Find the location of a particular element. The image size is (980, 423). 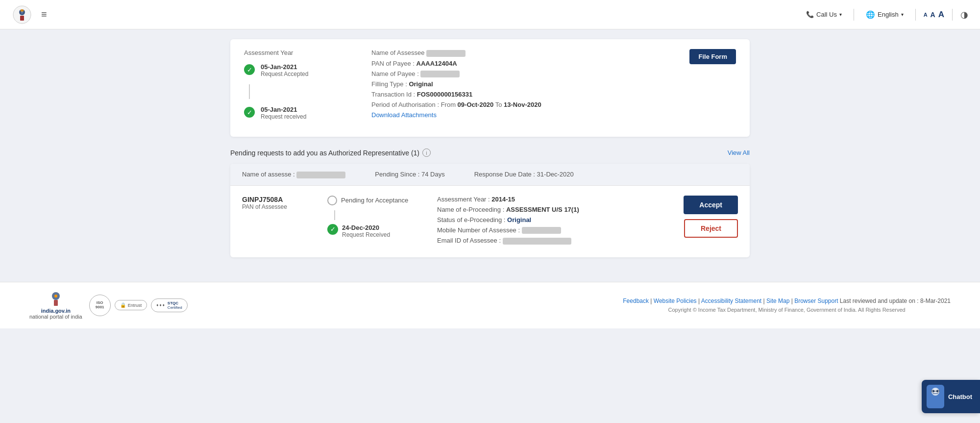

pending-card: Name of assesse : Pending Since : 74 Day… is located at coordinates (490, 211).